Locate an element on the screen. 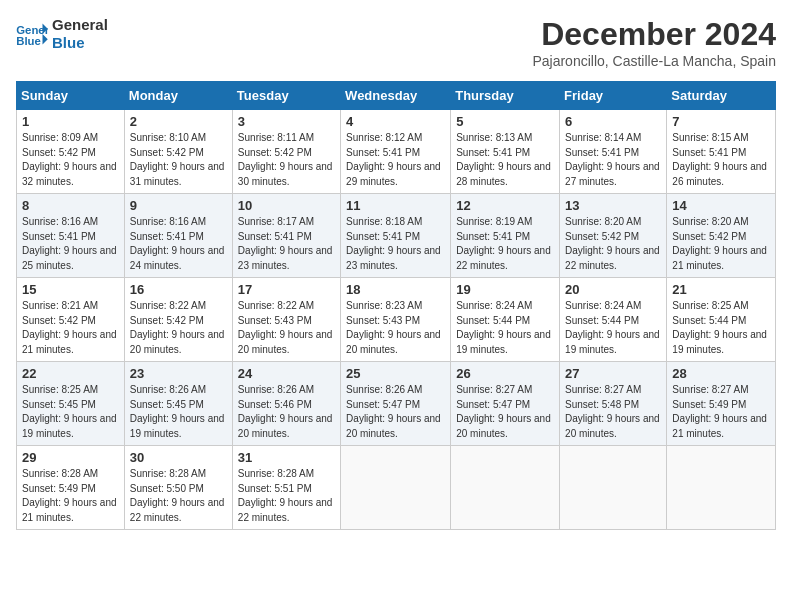 The height and width of the screenshot is (612, 792). day-number: 20 is located at coordinates (613, 290).